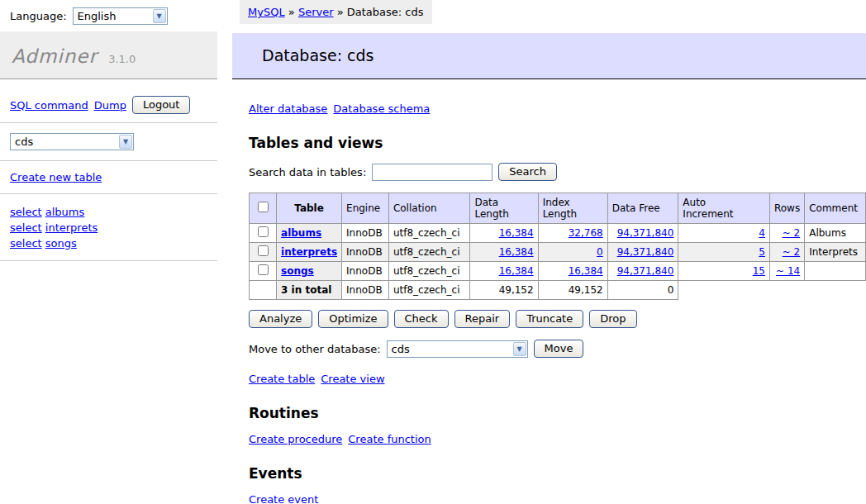  What do you see at coordinates (109, 212) in the screenshot?
I see `list-item: select albums` at bounding box center [109, 212].